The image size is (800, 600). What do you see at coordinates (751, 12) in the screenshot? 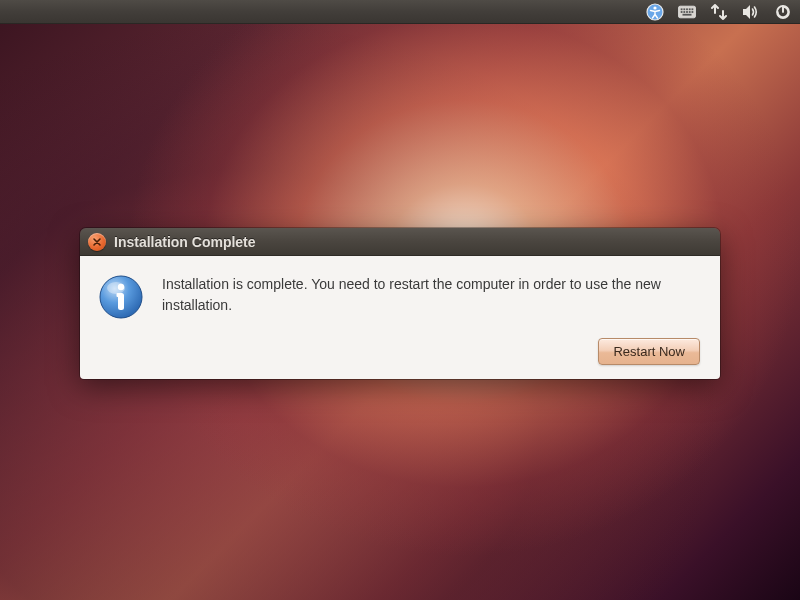
I see `volume-icon` at bounding box center [751, 12].